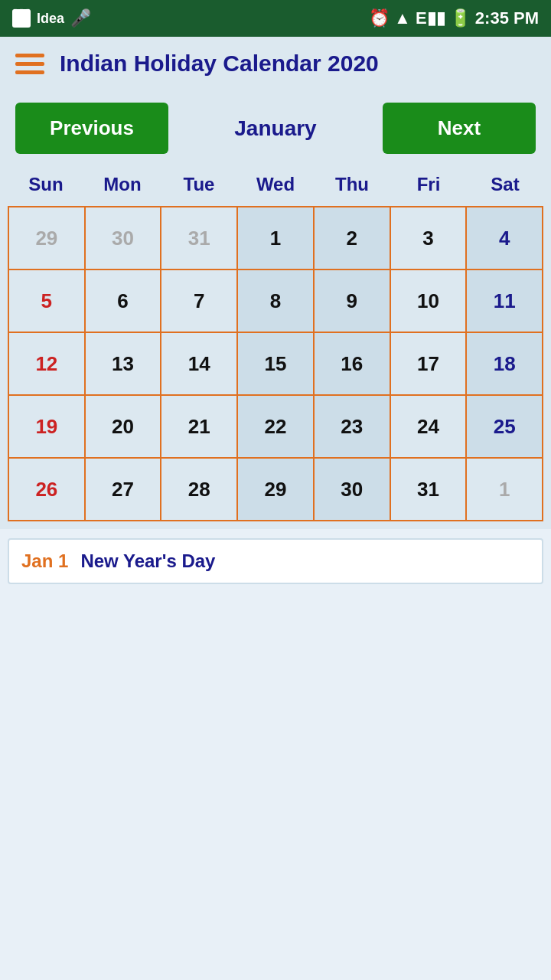  Describe the element at coordinates (505, 185) in the screenshot. I see `day-header-sat: Sat` at that location.